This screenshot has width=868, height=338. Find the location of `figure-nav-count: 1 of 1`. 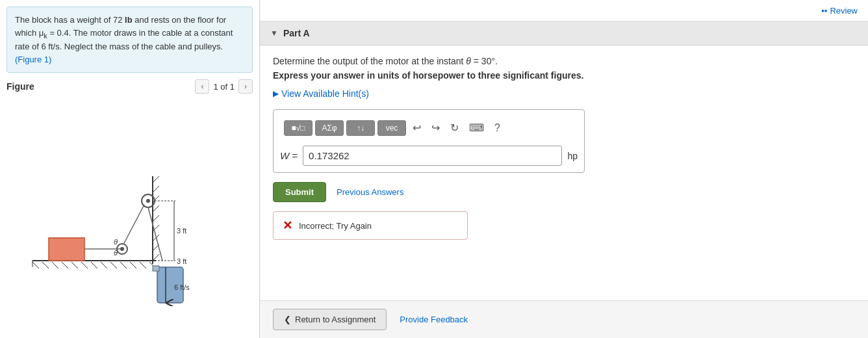

figure-nav-count: 1 of 1 is located at coordinates (223, 87).